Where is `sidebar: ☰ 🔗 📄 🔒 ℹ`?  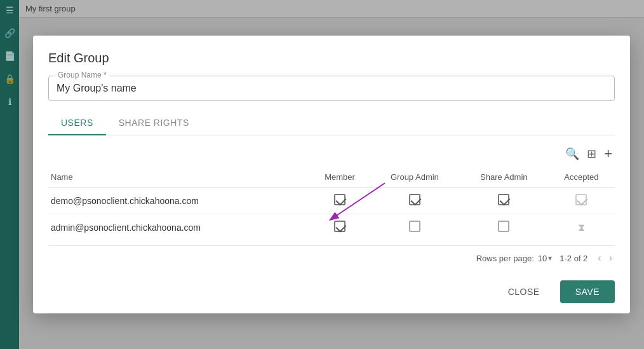 sidebar: ☰ 🔗 📄 🔒 ℹ is located at coordinates (10, 174).